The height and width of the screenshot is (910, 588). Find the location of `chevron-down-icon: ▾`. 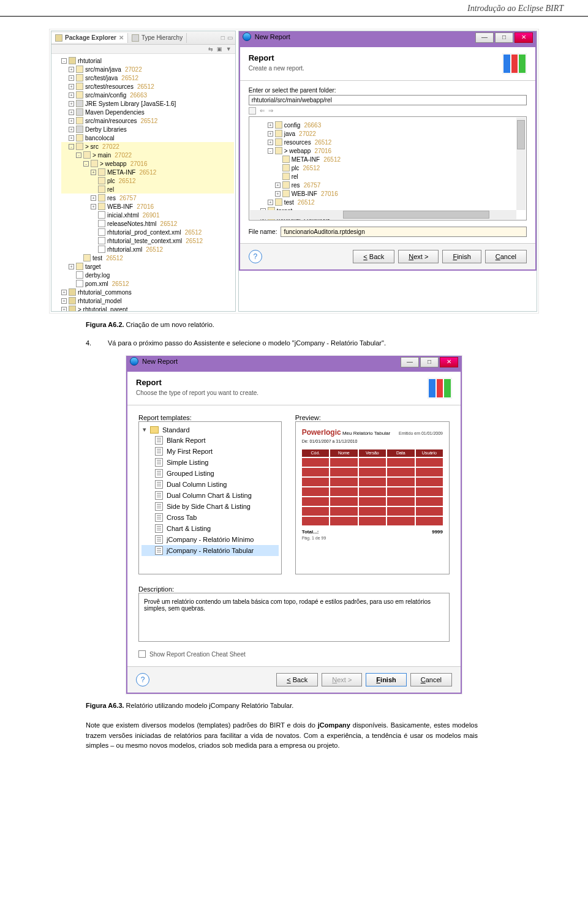

chevron-down-icon: ▾ is located at coordinates (145, 430).